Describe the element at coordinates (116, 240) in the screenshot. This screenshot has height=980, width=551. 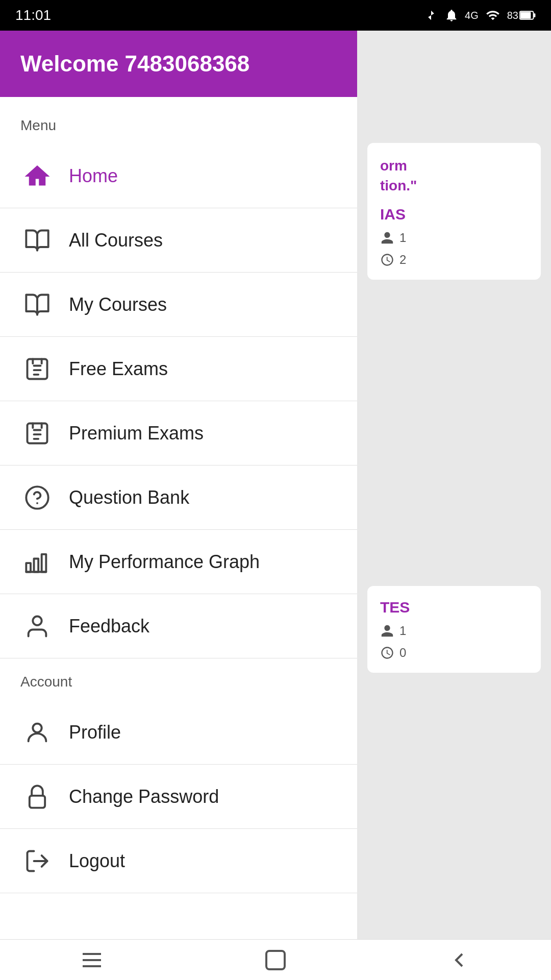
I see `all-courses-label: All Courses` at that location.